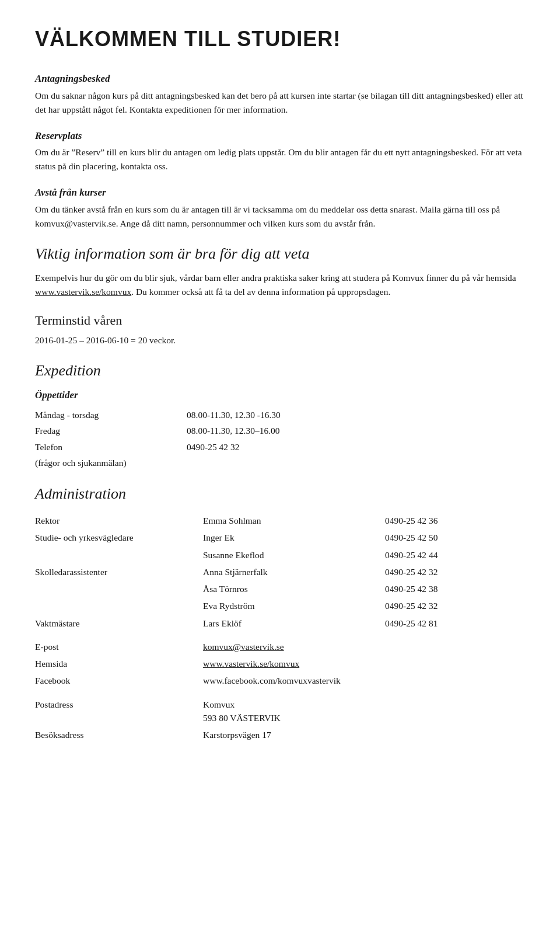 The height and width of the screenshot is (947, 560). Describe the element at coordinates (280, 555) in the screenshot. I see `admin-row-studievagledare-2: Susanne Ekeflod 0490-25 42 44` at that location.